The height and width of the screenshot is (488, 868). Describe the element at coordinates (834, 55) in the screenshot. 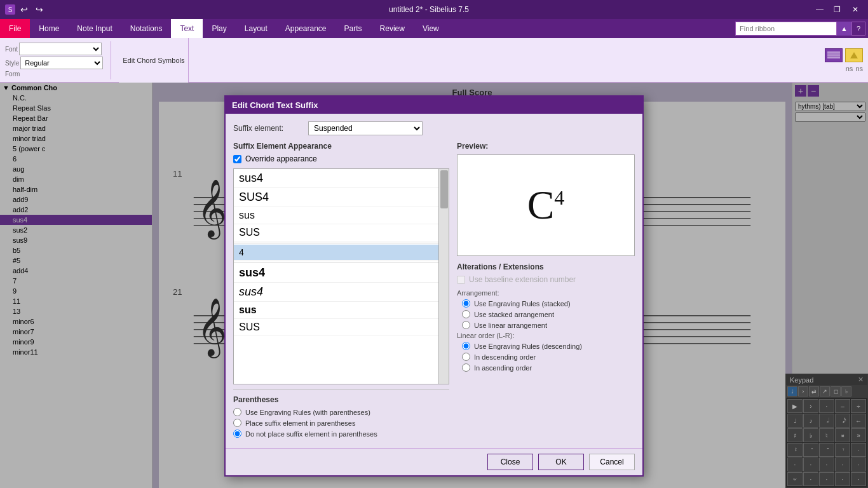

I see `stave-icon` at that location.